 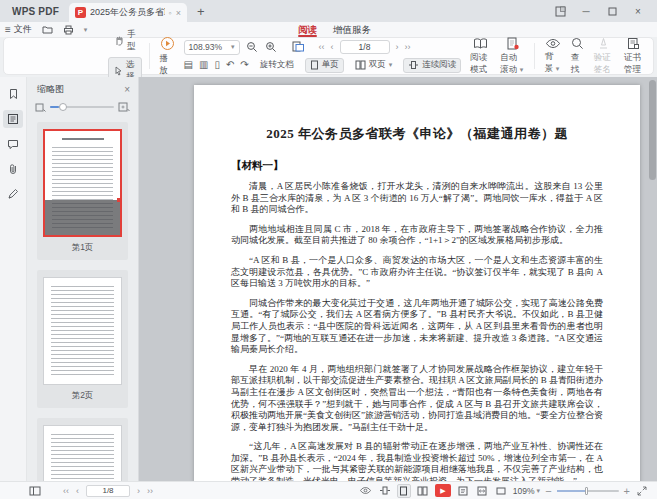 What do you see at coordinates (204, 65) in the screenshot?
I see `fit-width-icon: ▥` at bounding box center [204, 65].